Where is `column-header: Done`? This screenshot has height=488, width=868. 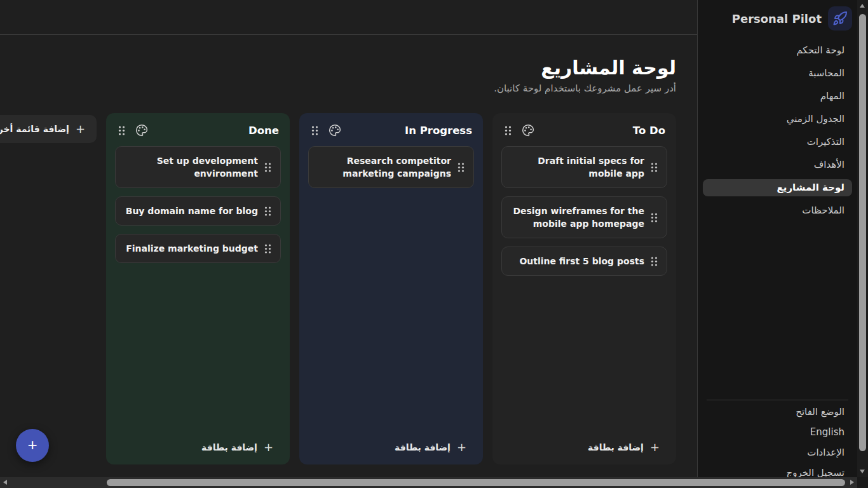
column-header: Done is located at coordinates (198, 130).